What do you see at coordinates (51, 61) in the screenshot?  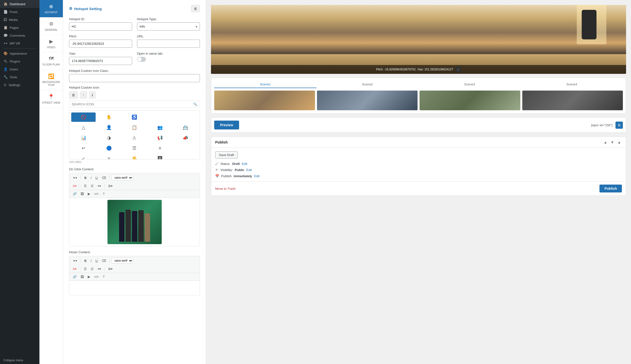 I see `sidebar-item-floor-plan: 🗺 FLOOR PLAN` at bounding box center [51, 61].